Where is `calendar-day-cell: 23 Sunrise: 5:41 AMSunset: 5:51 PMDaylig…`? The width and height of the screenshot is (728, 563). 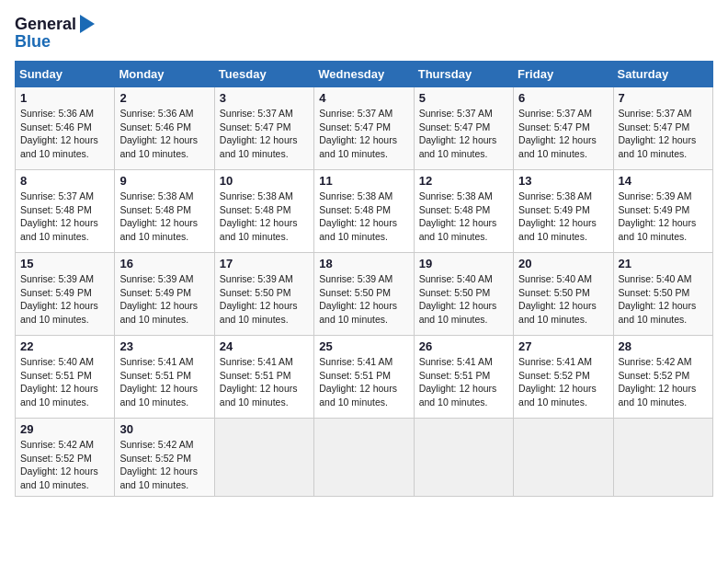 calendar-day-cell: 23 Sunrise: 5:41 AMSunset: 5:51 PMDaylig… is located at coordinates (165, 377).